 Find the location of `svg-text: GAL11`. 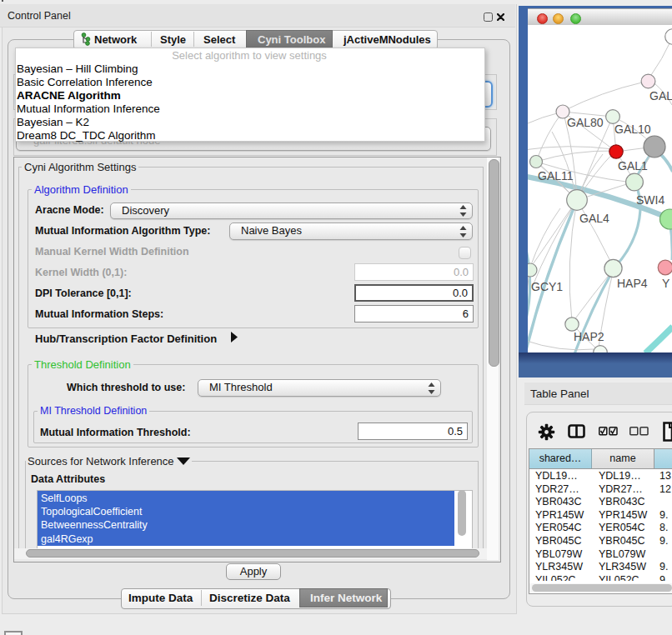

svg-text: GAL11 is located at coordinates (555, 176).